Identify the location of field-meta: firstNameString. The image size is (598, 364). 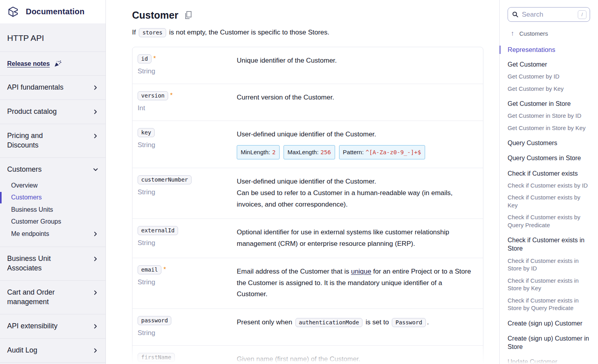
(185, 359).